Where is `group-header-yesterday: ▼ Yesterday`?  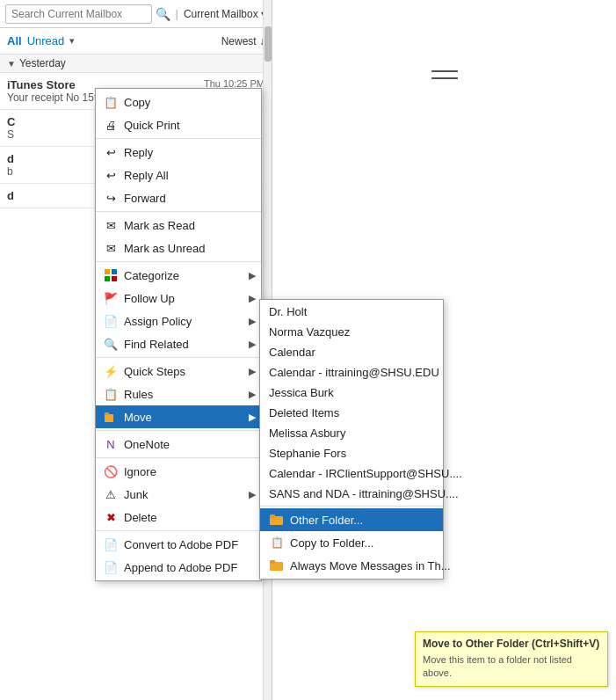 group-header-yesterday: ▼ Yesterday is located at coordinates (135, 63).